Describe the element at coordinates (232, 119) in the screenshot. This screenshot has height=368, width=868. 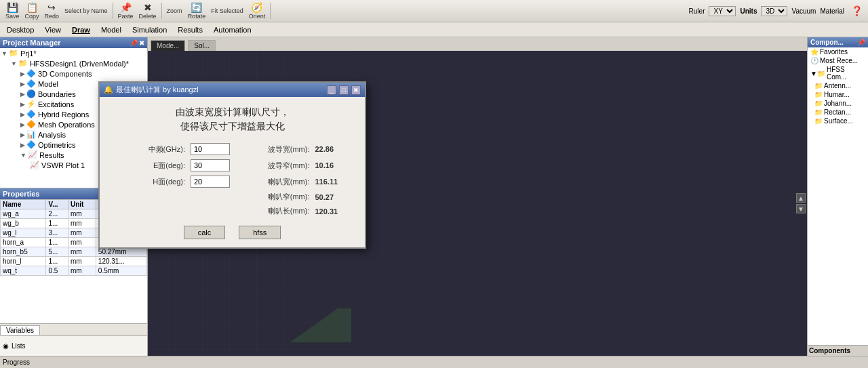
I see `dialog-subtitle: 由波束宽度计算喇叭尺寸， 使得该尺寸下增益最大化` at that location.